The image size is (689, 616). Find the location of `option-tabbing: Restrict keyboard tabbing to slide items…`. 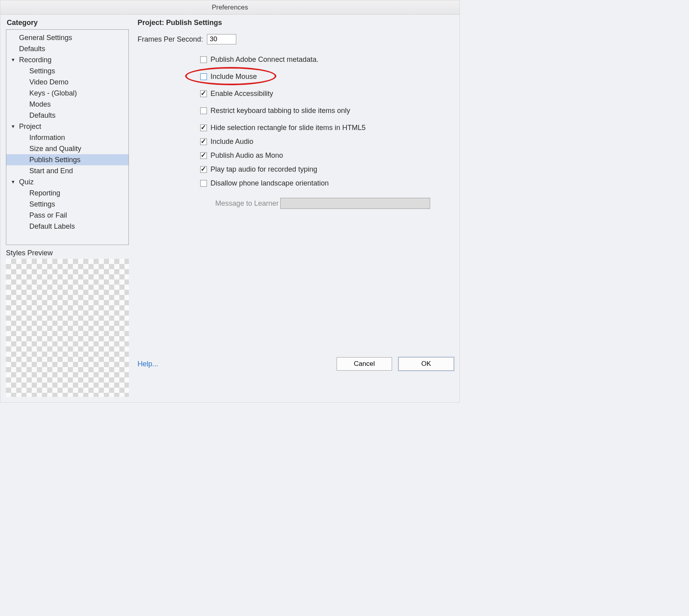

option-tabbing: Restrict keyboard tabbing to slide items… is located at coordinates (327, 111).